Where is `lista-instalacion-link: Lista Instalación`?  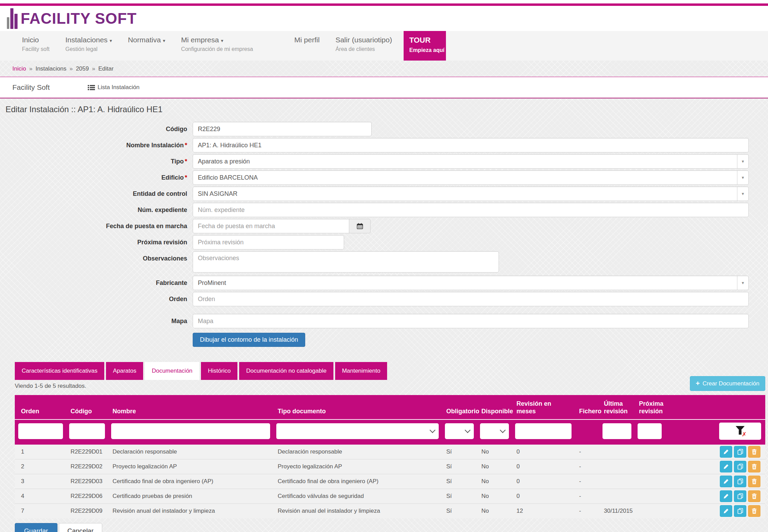 lista-instalacion-link: Lista Instalación is located at coordinates (114, 87).